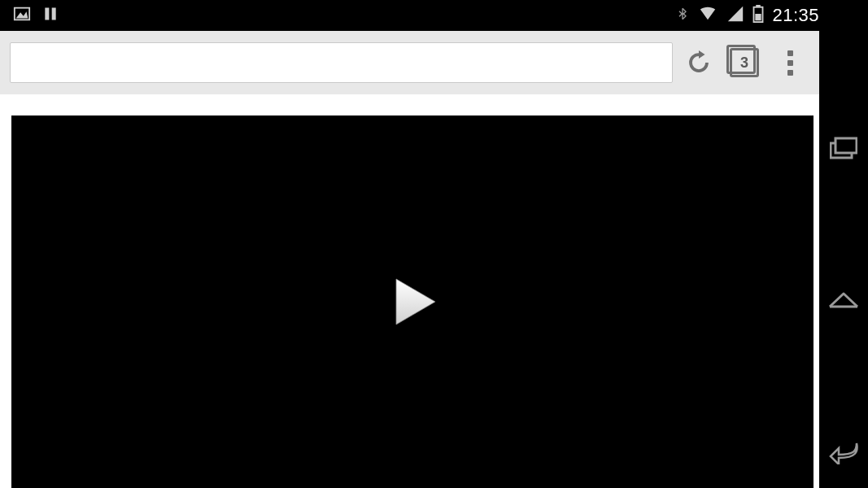 This screenshot has height=488, width=868. What do you see at coordinates (790, 63) in the screenshot?
I see `menu-button` at bounding box center [790, 63].